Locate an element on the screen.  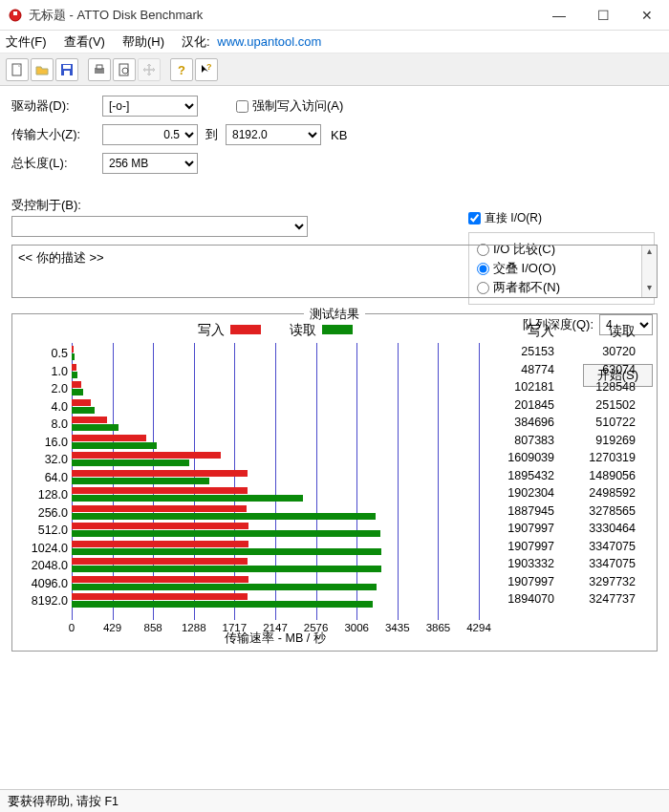
write-value: 1907997 is located at coordinates (520, 529).